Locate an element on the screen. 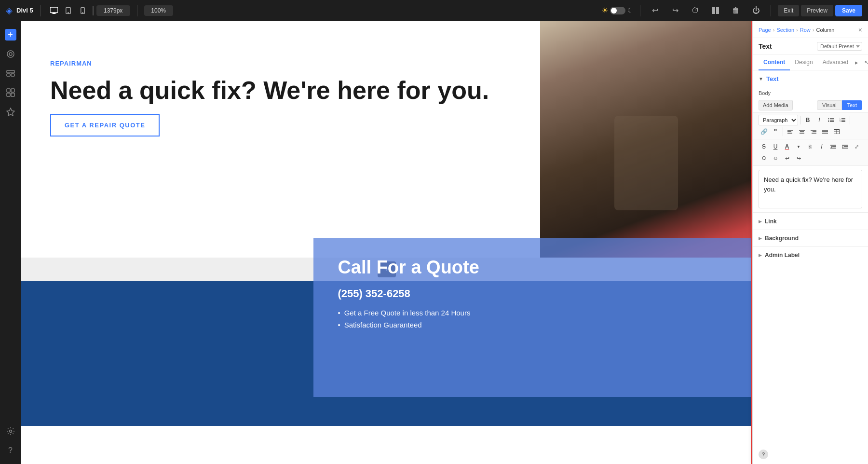  desktop-btn is located at coordinates (54, 11).